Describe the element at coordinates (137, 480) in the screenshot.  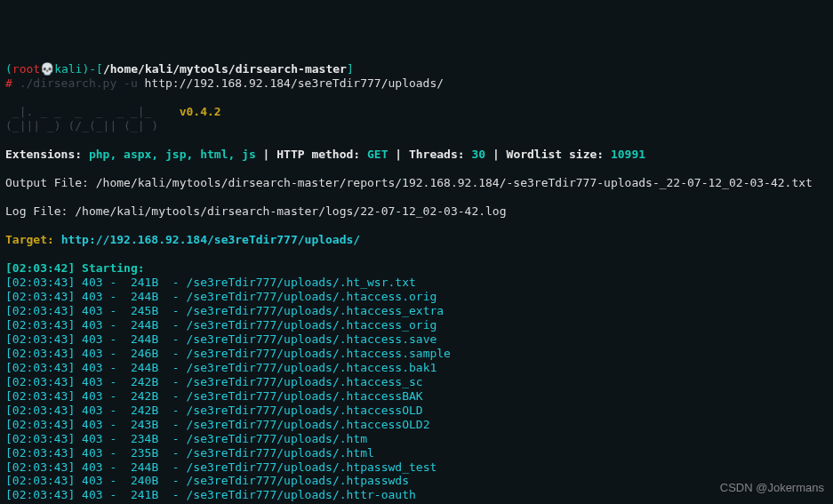
I see `result-size: 240B` at that location.